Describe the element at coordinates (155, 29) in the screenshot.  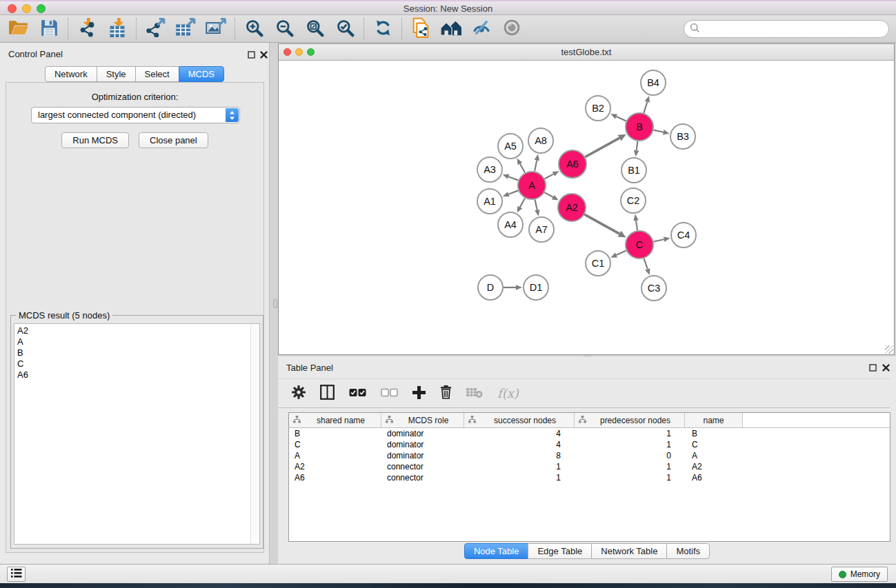
I see `export-network-button` at that location.